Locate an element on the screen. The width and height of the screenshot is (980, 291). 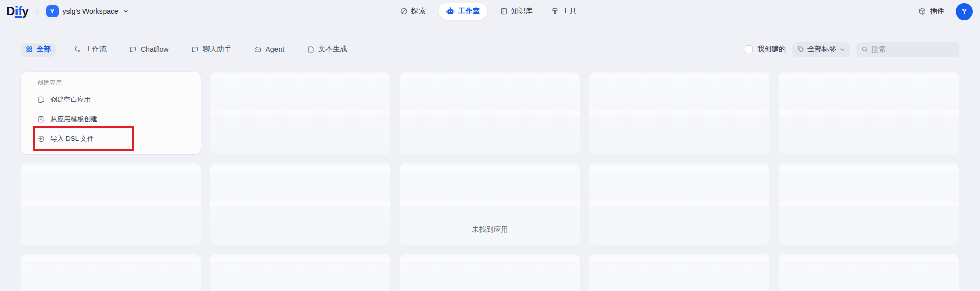
tab-label: 全部 is located at coordinates (44, 49).